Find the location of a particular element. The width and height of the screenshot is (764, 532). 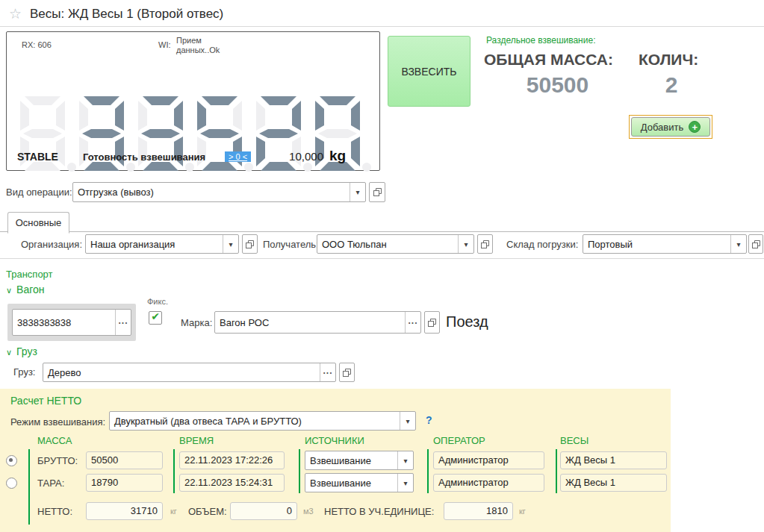

add-button-focus-ring: Добавить + is located at coordinates (671, 127).